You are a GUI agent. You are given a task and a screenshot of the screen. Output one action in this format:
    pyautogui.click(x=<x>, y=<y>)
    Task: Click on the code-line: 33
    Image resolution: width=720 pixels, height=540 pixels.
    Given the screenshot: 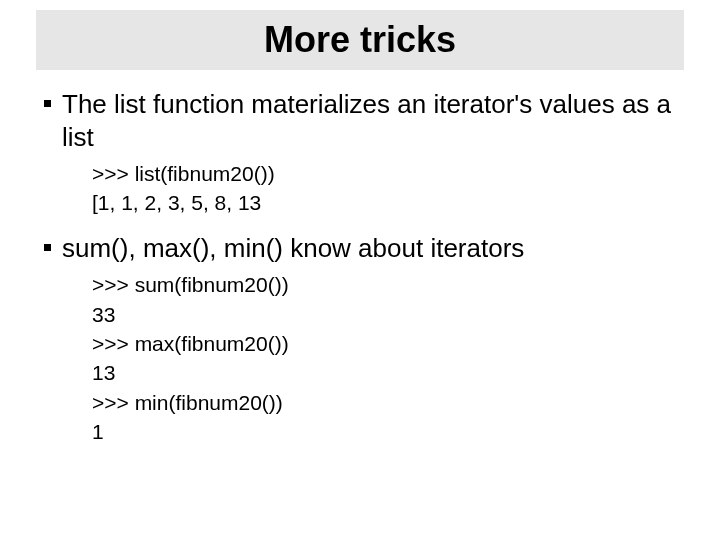 What is the action you would take?
    pyautogui.click(x=388, y=314)
    